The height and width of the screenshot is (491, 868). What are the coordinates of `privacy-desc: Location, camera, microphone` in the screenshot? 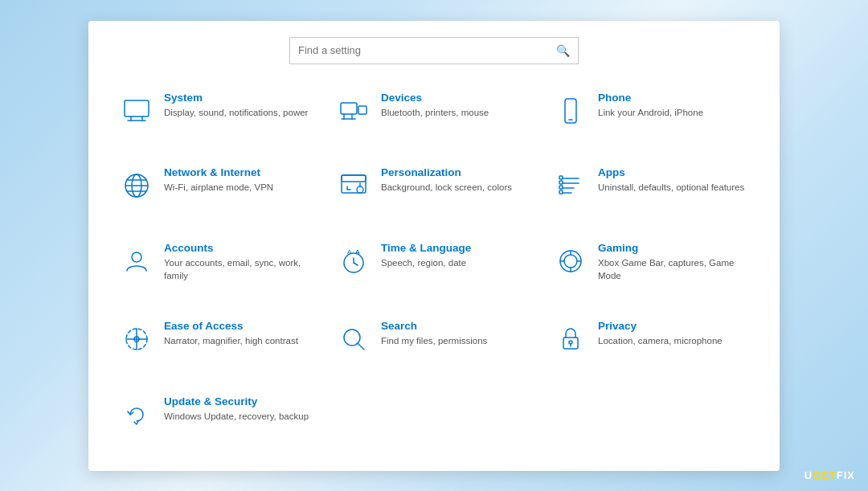 It's located at (661, 341).